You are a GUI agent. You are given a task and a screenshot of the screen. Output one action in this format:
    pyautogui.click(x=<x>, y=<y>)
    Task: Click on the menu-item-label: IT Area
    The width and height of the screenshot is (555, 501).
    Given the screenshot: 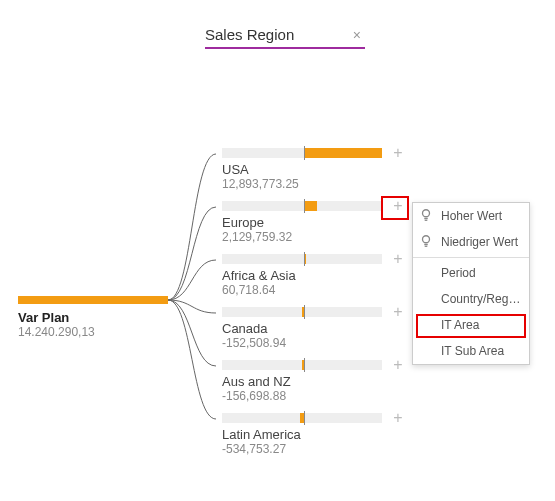 What is the action you would take?
    pyautogui.click(x=460, y=325)
    